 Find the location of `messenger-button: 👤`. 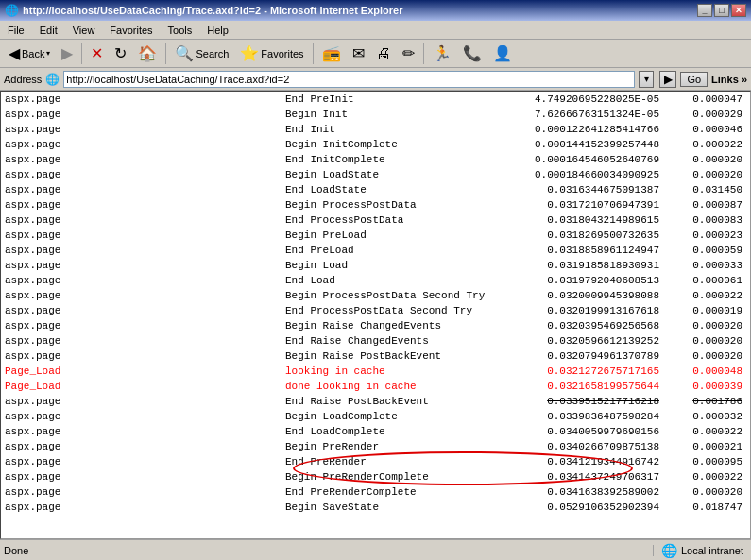

messenger-button: 👤 is located at coordinates (503, 53).